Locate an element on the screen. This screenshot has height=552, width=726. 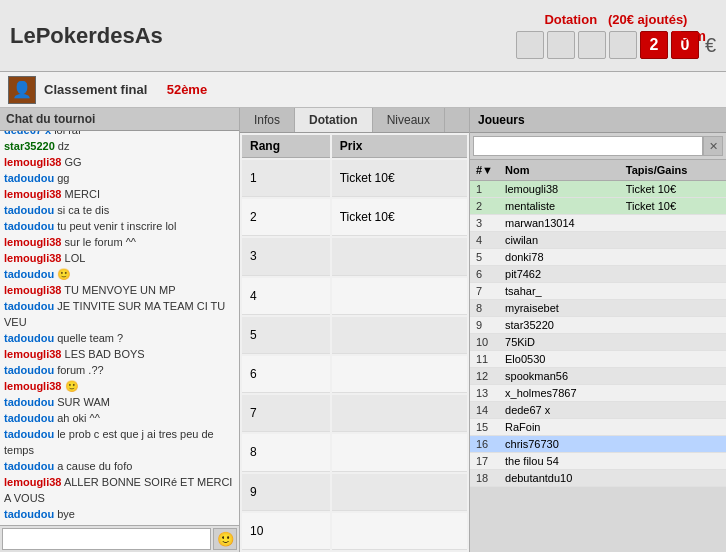
player-row: 3 marwan13014 is located at coordinates (598, 224).